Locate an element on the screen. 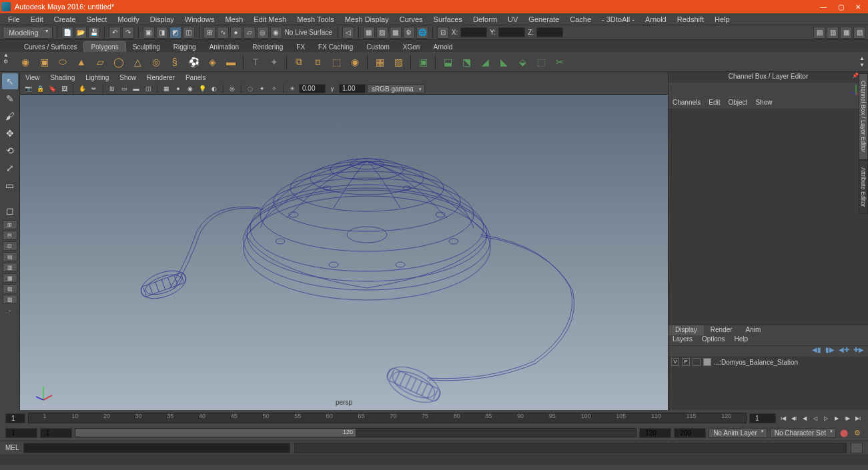 The width and height of the screenshot is (868, 470). render-globe-icon: 🌐 is located at coordinates (422, 33).